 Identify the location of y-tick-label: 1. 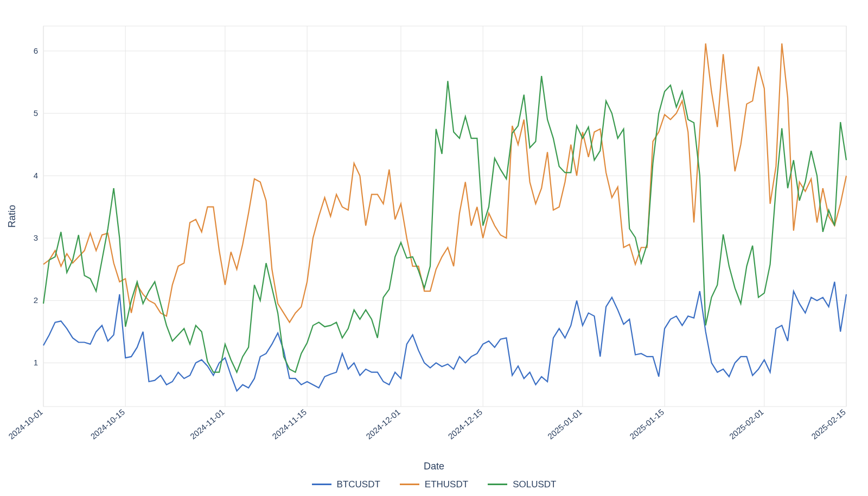
(36, 362).